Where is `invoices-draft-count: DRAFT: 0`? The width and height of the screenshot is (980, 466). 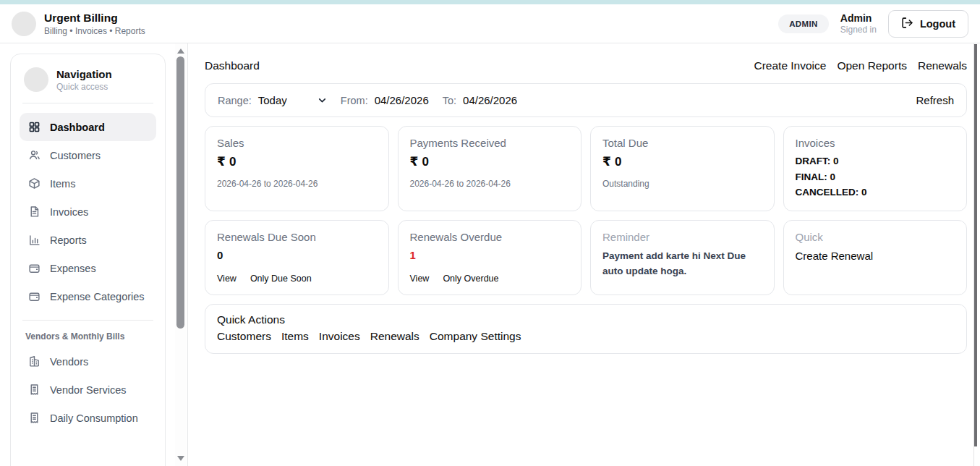 invoices-draft-count: DRAFT: 0 is located at coordinates (875, 161).